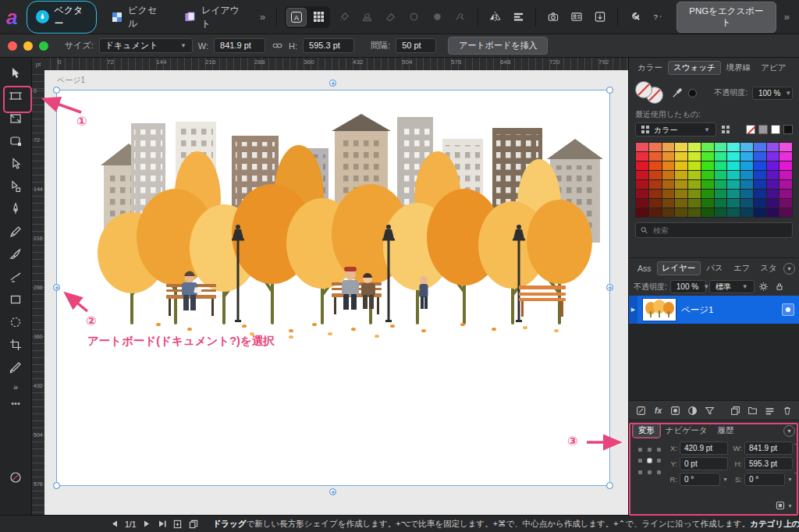 The width and height of the screenshot is (799, 532). Describe the element at coordinates (297, 17) in the screenshot. I see `auto-select-icon: A` at that location.